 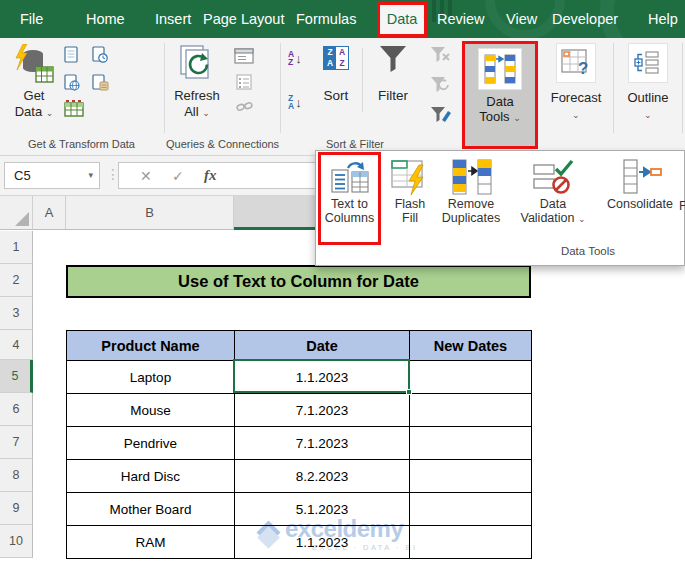 What do you see at coordinates (16, 248) in the screenshot?
I see `row-header-1: 1` at bounding box center [16, 248].